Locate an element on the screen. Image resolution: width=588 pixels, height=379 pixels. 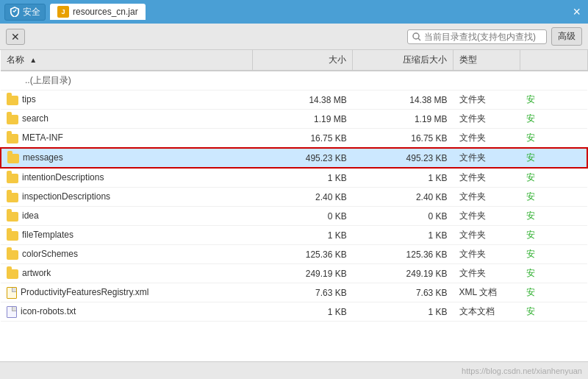
table-row: tips14.38 MB14.38 MB文件夹安 is located at coordinates (294, 100).